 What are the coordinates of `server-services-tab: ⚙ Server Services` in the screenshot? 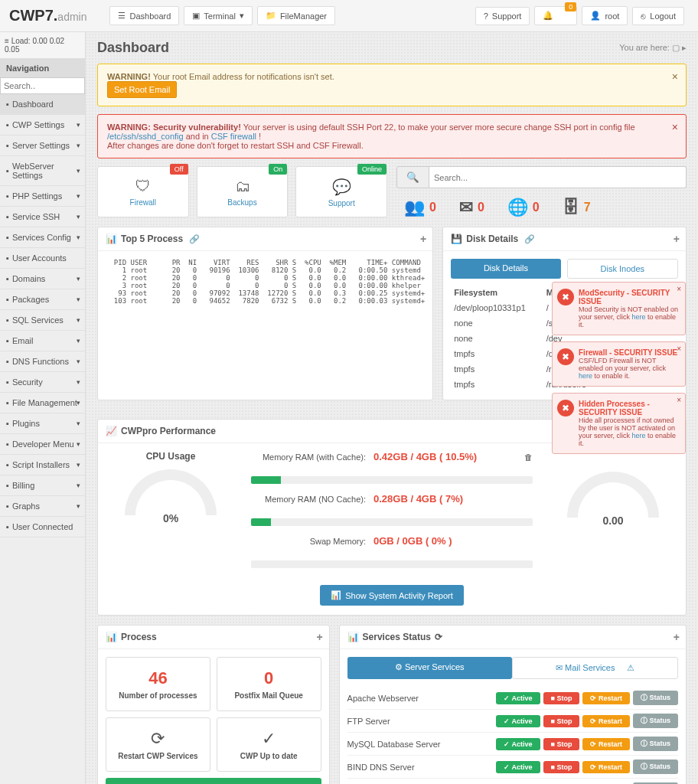 It's located at (430, 668).